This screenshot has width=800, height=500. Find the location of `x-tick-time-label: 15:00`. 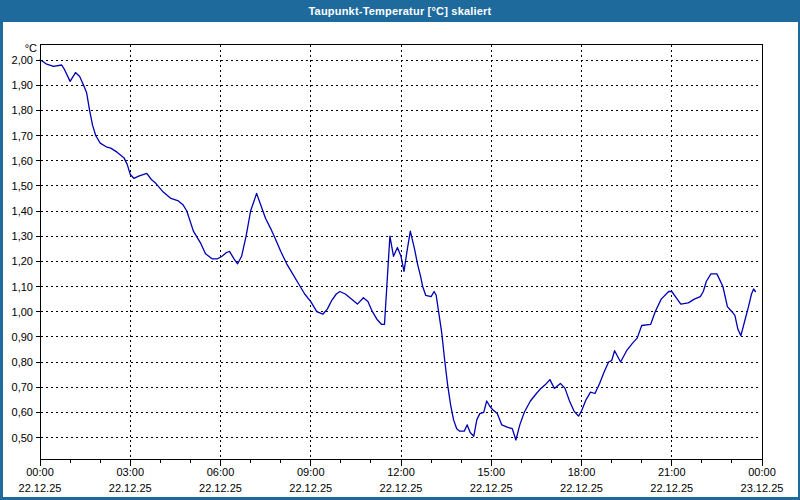

x-tick-time-label: 15:00 is located at coordinates (491, 472).